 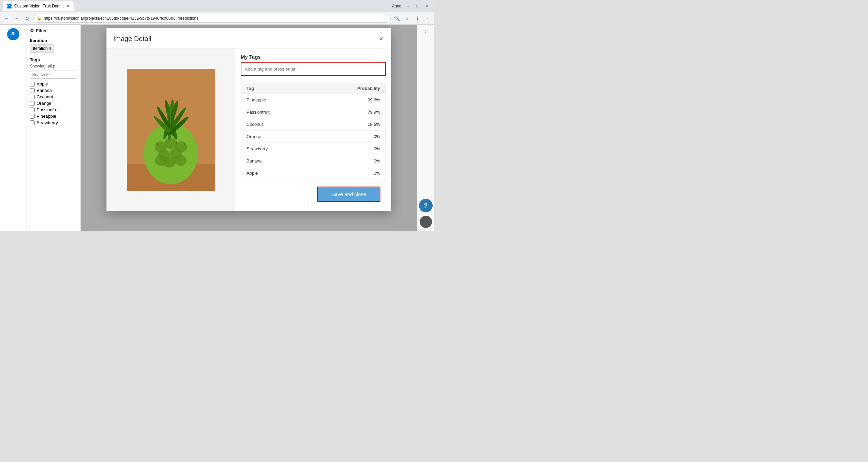 What do you see at coordinates (171, 130) in the screenshot?
I see `pineapple-image` at bounding box center [171, 130].